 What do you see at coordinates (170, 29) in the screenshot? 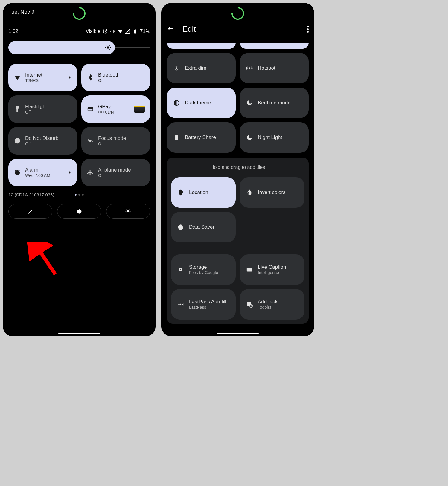
I see `back-button` at bounding box center [170, 29].